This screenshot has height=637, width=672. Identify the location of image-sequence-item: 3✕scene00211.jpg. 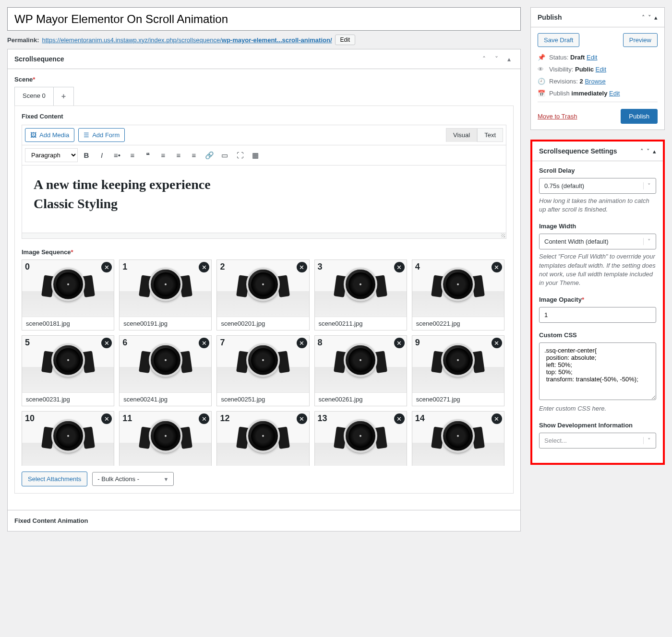
(361, 295).